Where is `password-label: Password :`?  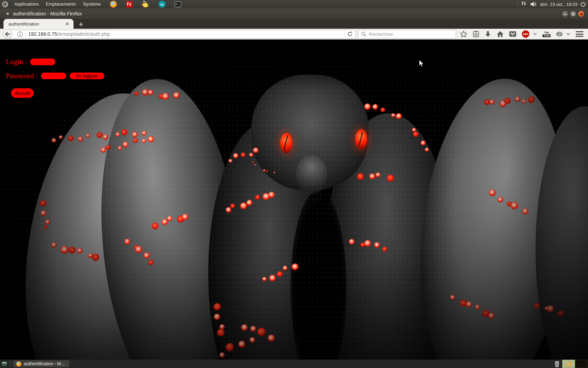 password-label: Password : is located at coordinates (22, 76).